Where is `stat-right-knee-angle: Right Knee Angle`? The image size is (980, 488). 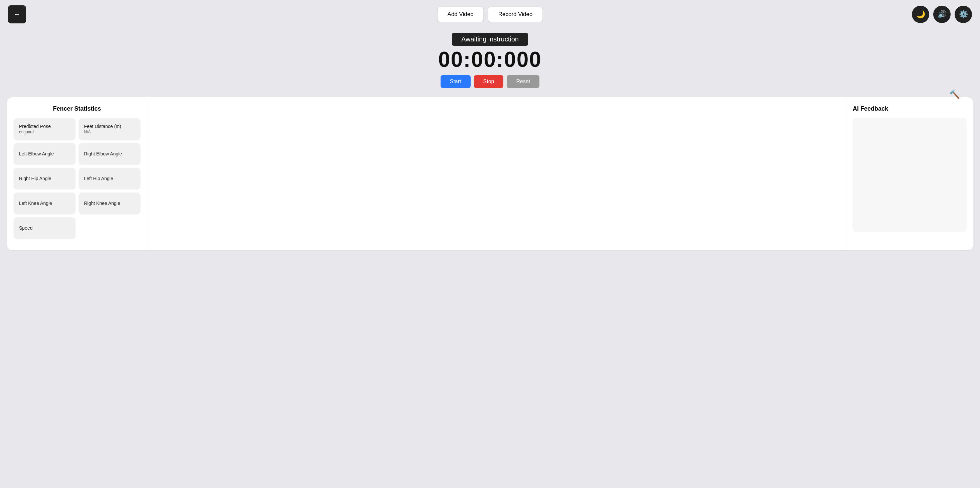 stat-right-knee-angle: Right Knee Angle is located at coordinates (110, 203).